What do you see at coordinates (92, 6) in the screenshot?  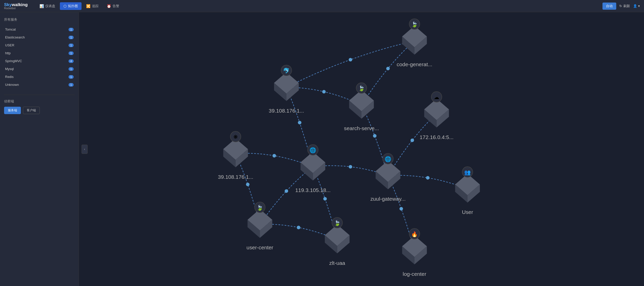 I see `nav-item-trace: 🔀追踪` at bounding box center [92, 6].